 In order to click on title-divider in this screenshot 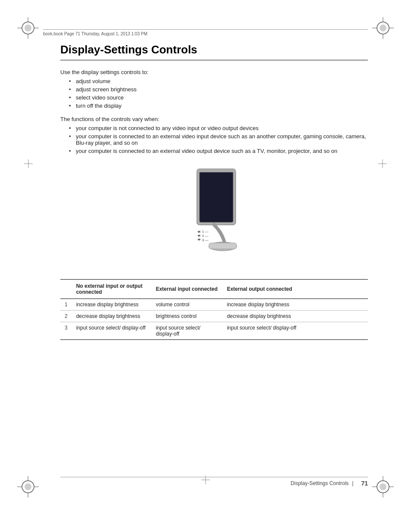, I will do `click(214, 60)`.